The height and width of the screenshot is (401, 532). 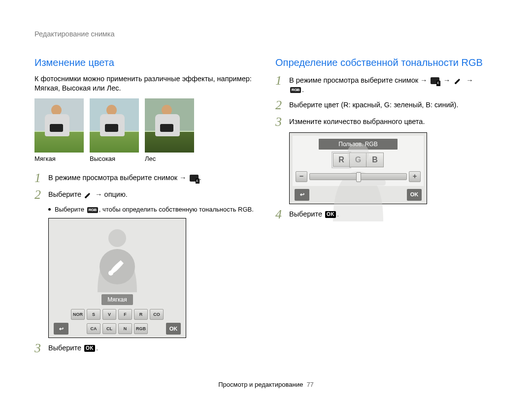 What do you see at coordinates (146, 348) in the screenshot?
I see `left-step-3: 3 Выберите OK.` at bounding box center [146, 348].